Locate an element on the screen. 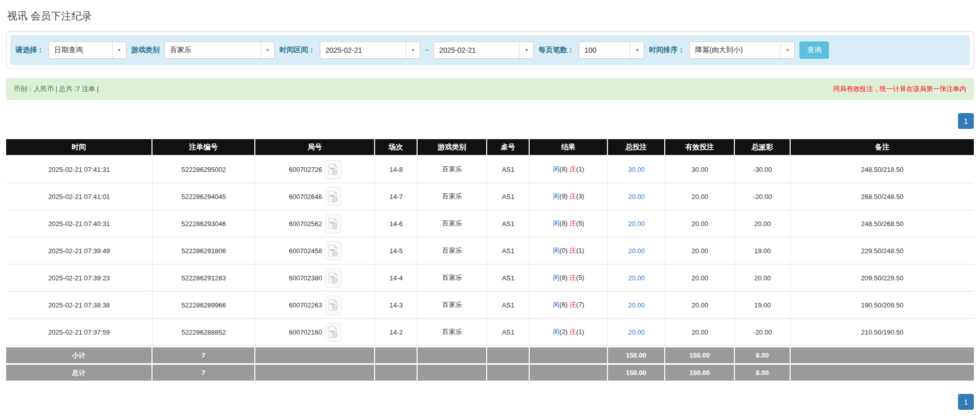 This screenshot has height=420, width=980. cell-time: 2025-02-21 07:41:01 is located at coordinates (79, 196).